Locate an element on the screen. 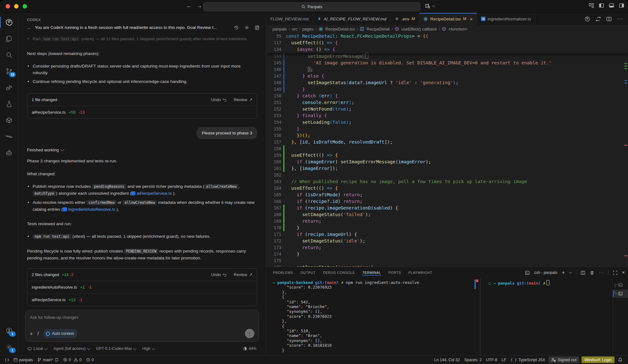  terminal-main: → panpals-backend git:(main) ✗ npm run i… is located at coordinates (373, 317).